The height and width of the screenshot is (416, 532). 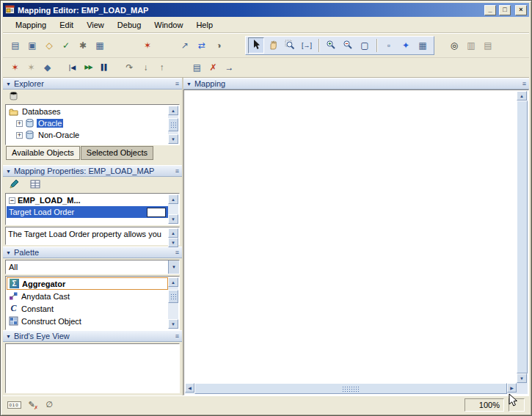 What do you see at coordinates (204, 25) in the screenshot?
I see `menu-help: Help` at bounding box center [204, 25].